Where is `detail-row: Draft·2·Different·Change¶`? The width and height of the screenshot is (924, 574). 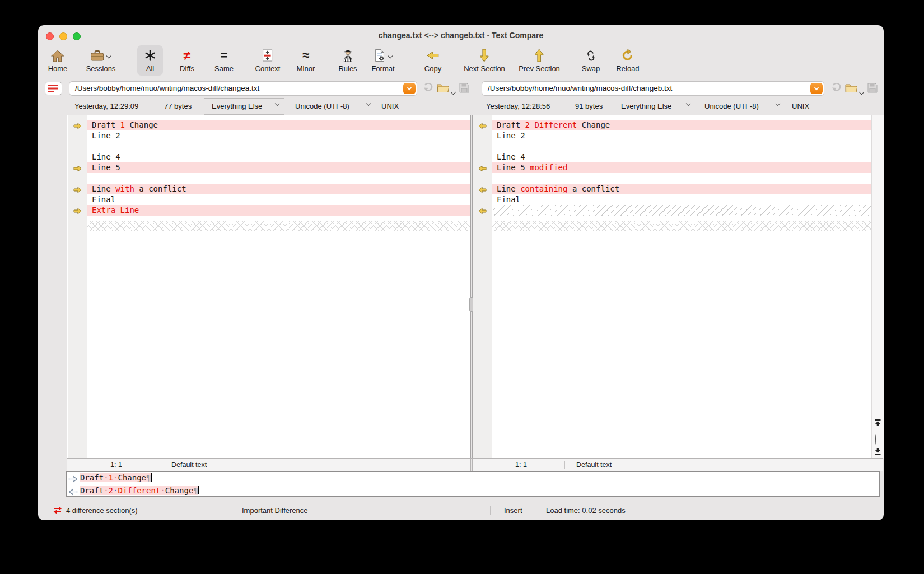
detail-row: Draft·2·Different·Change¶ is located at coordinates (473, 490).